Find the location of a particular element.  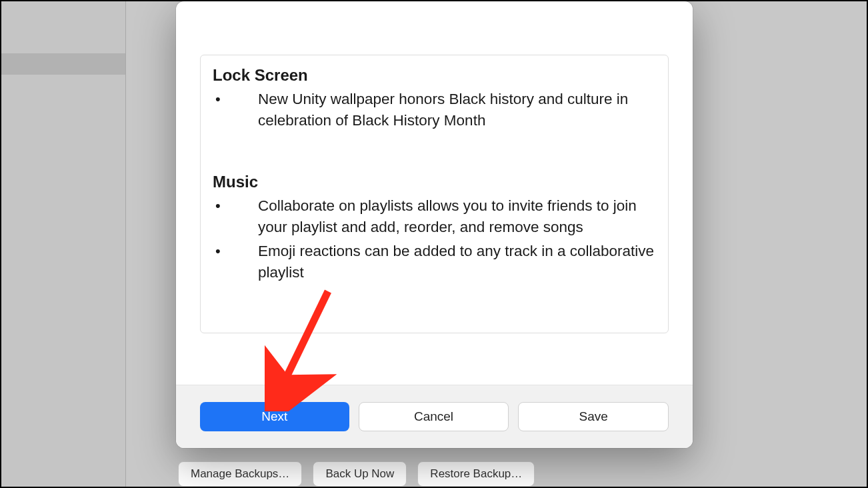

list-item-text: Collaborate on playlists allows you to i… is located at coordinates (457, 217).